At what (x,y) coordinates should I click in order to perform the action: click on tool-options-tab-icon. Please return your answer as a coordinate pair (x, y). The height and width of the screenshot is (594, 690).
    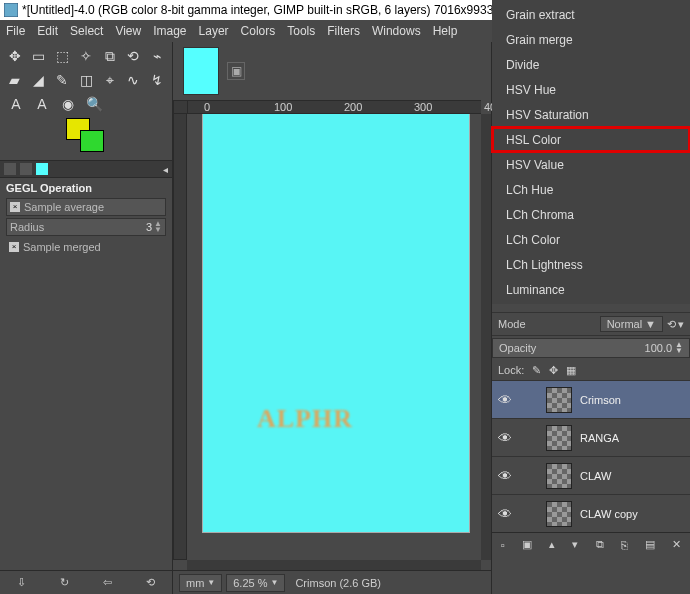
    Looking at the image, I should click on (10, 169).